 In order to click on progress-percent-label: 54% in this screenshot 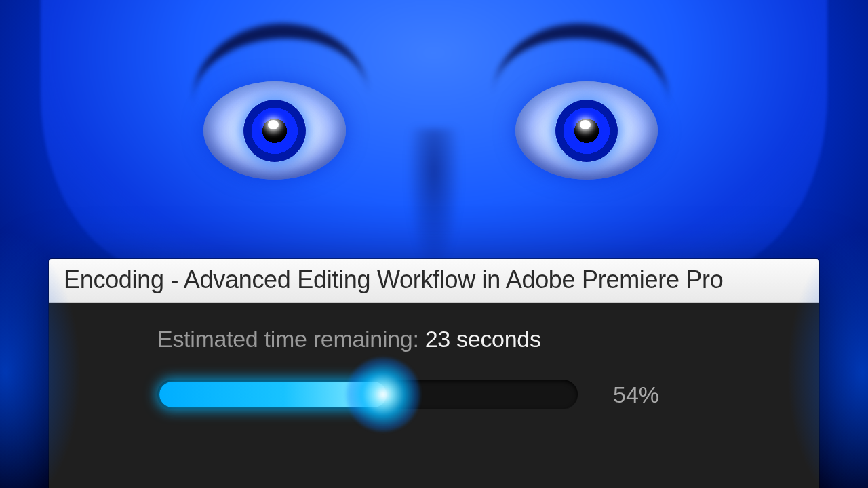, I will do `click(636, 394)`.